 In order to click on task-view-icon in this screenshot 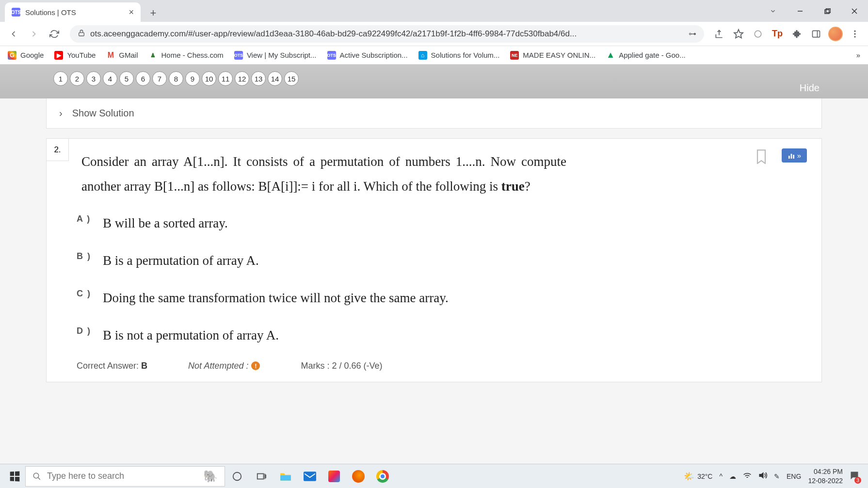, I will do `click(261, 476)`.